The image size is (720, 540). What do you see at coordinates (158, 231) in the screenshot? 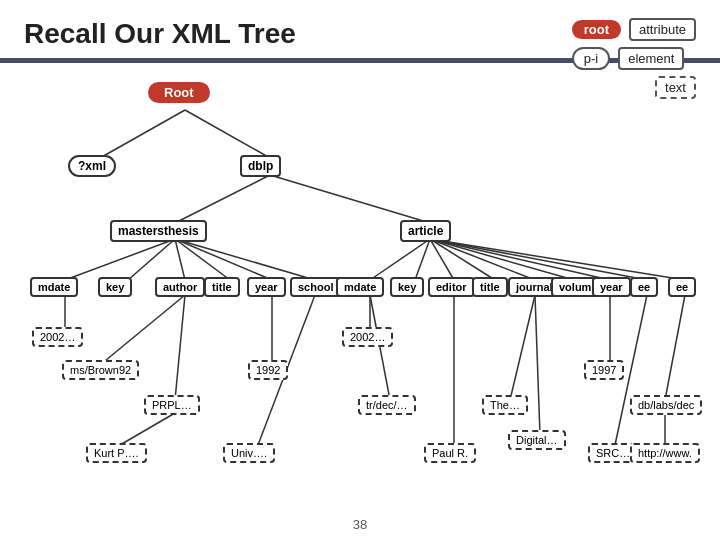
I see `node-mastersthesis: mastersthesis` at bounding box center [158, 231].